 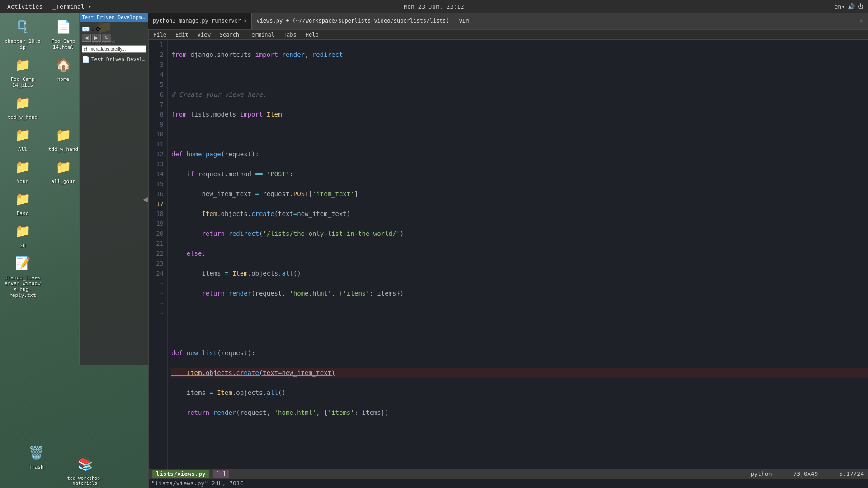 I want to click on desktop-icon-foocamp14pics: 📁 Foo Camp 14_pics, so click(x=23, y=71).